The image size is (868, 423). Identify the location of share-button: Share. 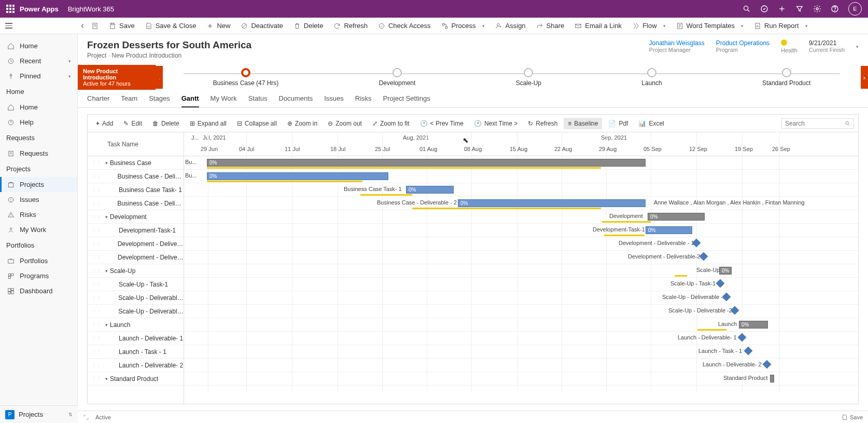
(551, 26).